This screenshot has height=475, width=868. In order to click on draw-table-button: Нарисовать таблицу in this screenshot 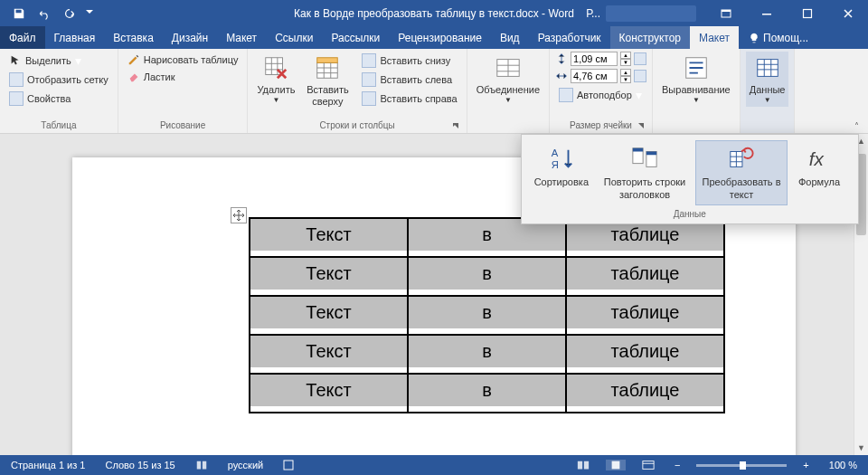, I will do `click(183, 60)`.